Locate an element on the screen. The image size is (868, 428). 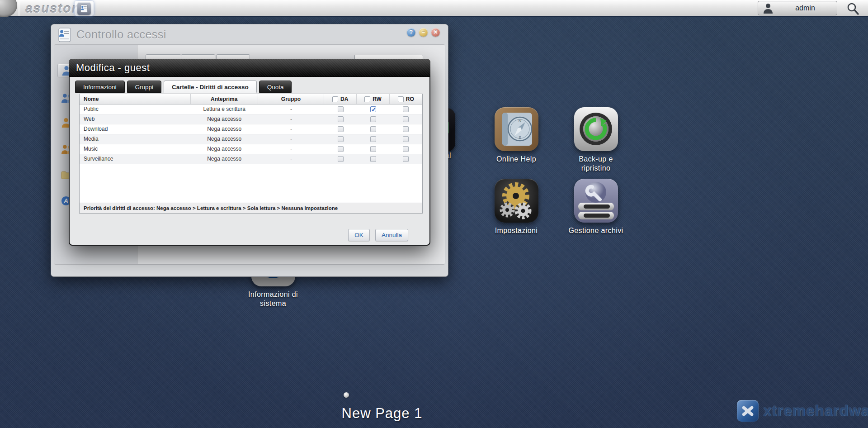
window-titlebar: Controllo accessi ? − ✕ is located at coordinates (250, 34).